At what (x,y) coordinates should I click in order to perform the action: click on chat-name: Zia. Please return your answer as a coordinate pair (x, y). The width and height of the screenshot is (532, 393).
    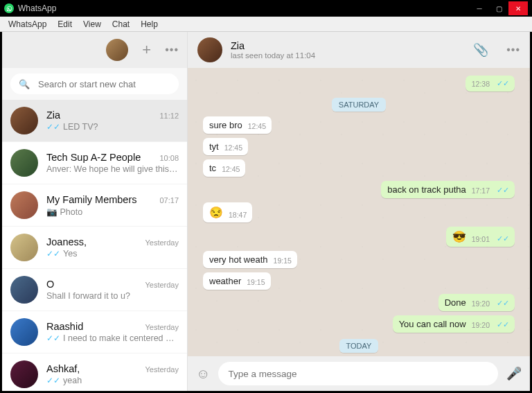
    Looking at the image, I should click on (53, 115).